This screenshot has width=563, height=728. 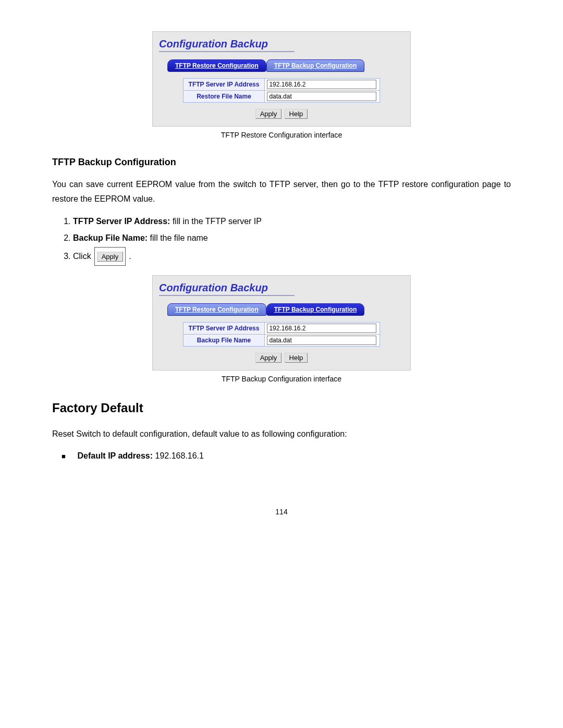 I want to click on section-paragraph: You can save current EEPROM value from t…, so click(x=282, y=192).